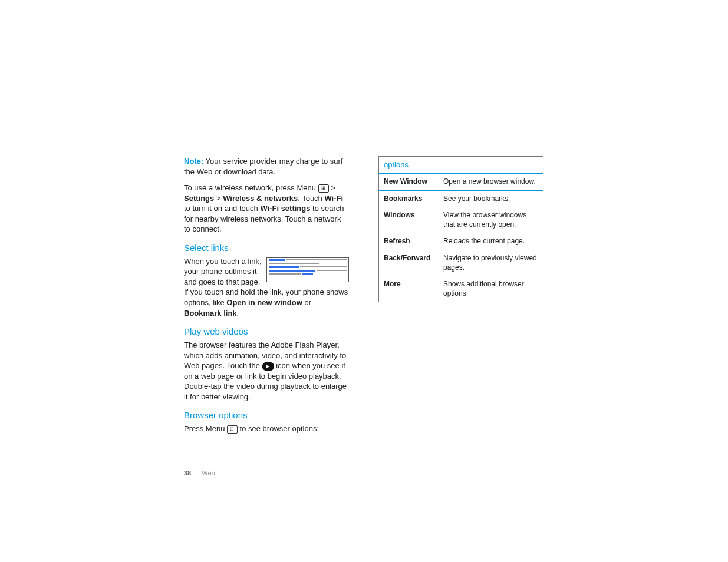 The width and height of the screenshot is (728, 562). I want to click on page-footer: 38Web, so click(266, 473).